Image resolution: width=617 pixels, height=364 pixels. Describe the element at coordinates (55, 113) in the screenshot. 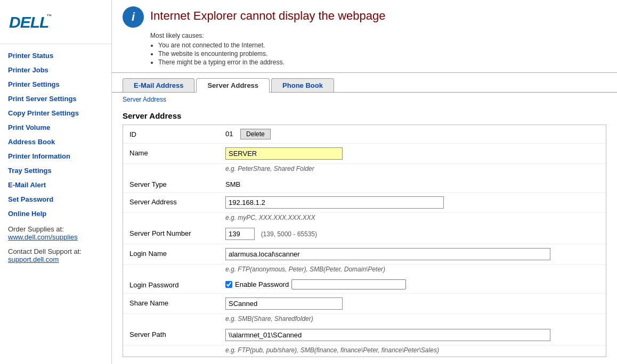

I see `sidebar-item-copy-printer-settings: Copy Printer Settings` at that location.